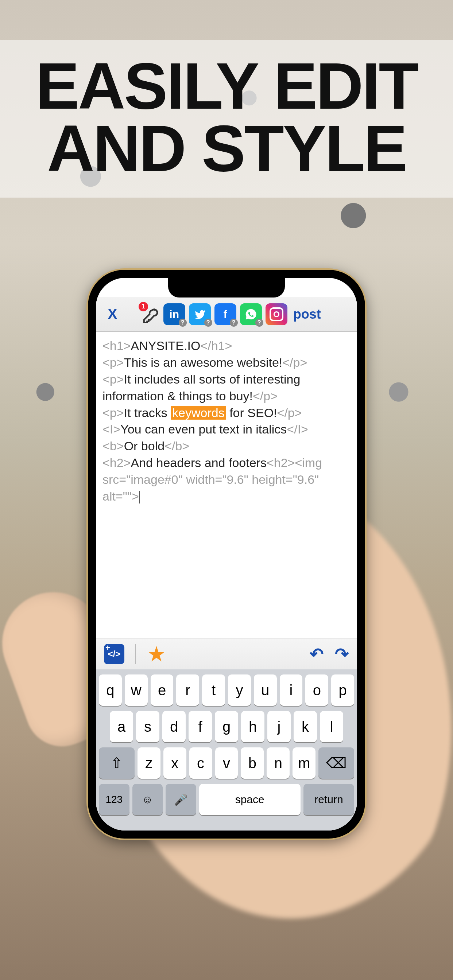 This screenshot has width=453, height=980. Describe the element at coordinates (250, 800) in the screenshot. I see `space-key: space` at that location.